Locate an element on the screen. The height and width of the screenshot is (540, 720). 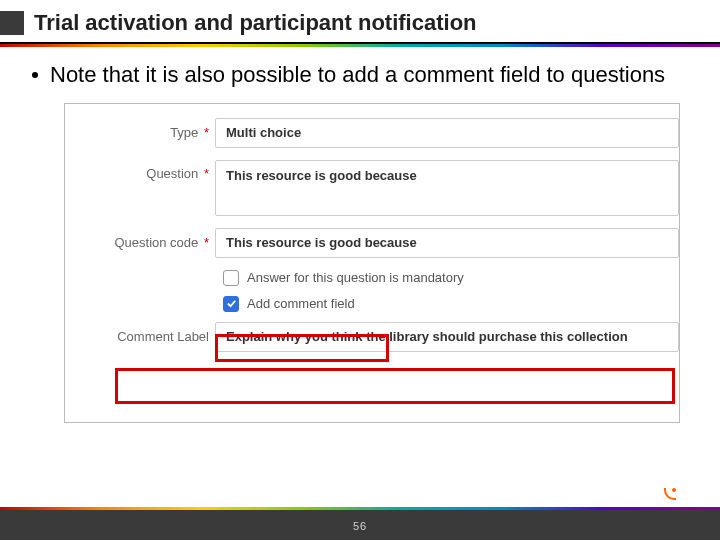
bullet-line: Note that it is also possible to add a c… is located at coordinates (360, 75).